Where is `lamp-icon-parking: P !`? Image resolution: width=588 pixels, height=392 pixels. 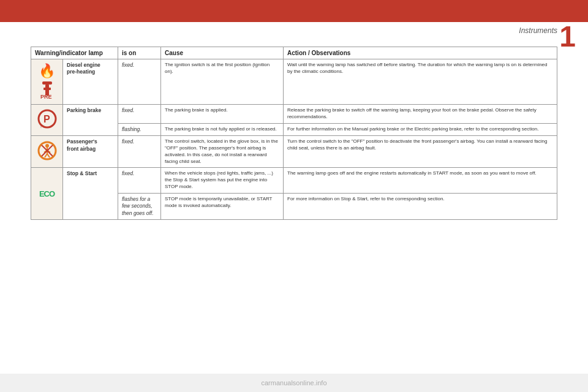 lamp-icon-parking: P ! is located at coordinates (47, 120).